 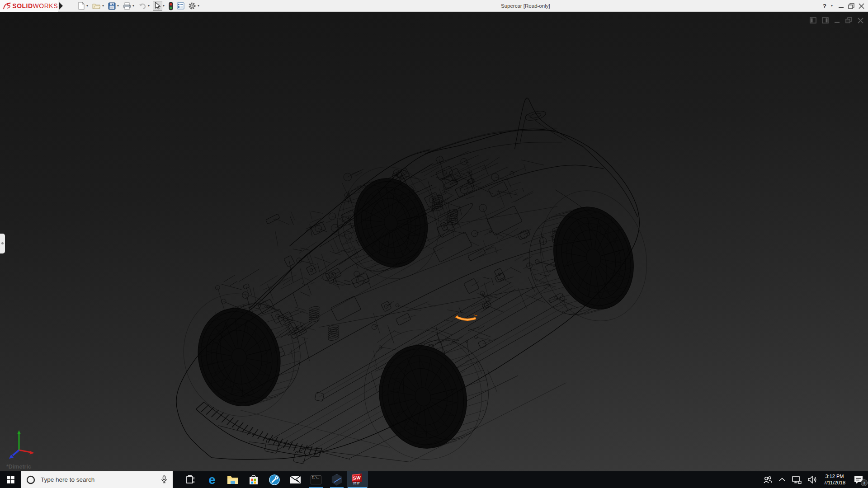 I want to click on save-button, so click(x=112, y=6).